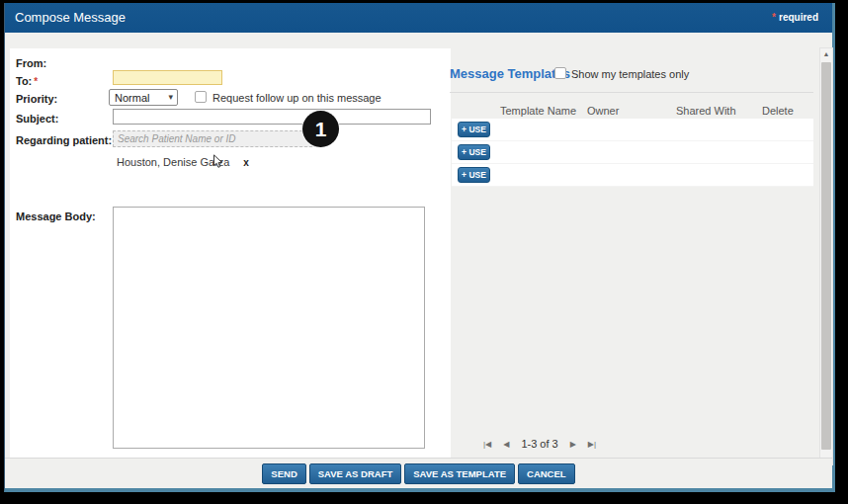 This screenshot has width=848, height=504. What do you see at coordinates (55, 216) in the screenshot?
I see `message-body-label: Message Body:` at bounding box center [55, 216].